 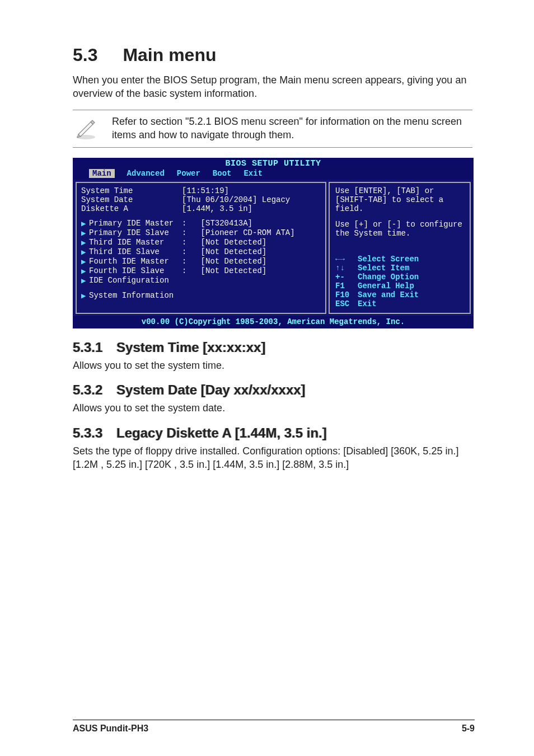 What do you see at coordinates (201, 248) in the screenshot?
I see `bios-left-pane: System Time [11:51:19] System Date [Thu …` at bounding box center [201, 248].